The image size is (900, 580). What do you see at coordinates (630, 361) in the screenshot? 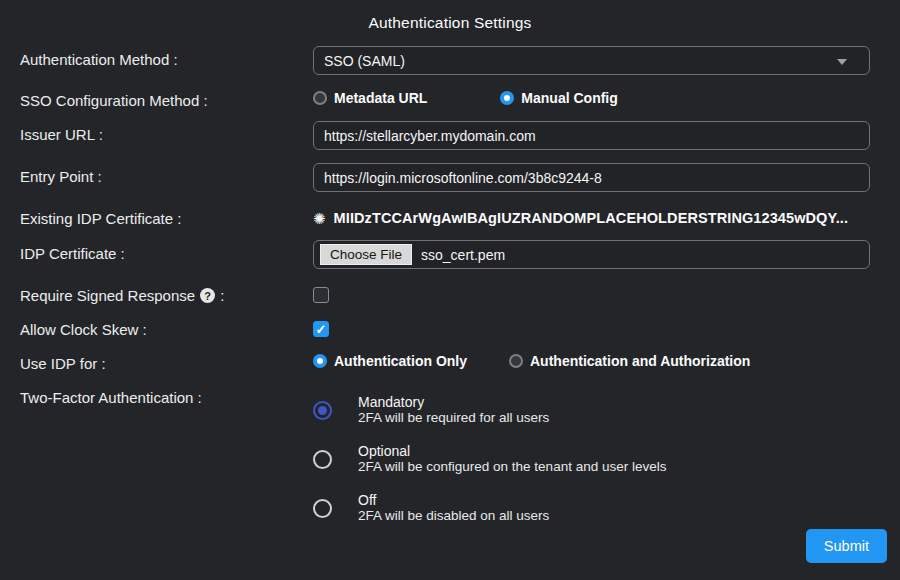
I see `radio-authentication-and-authorization: Authentication and Authorization` at bounding box center [630, 361].